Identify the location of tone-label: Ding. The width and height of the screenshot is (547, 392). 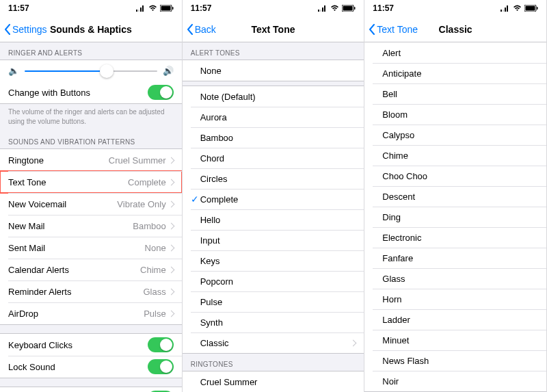
(460, 218).